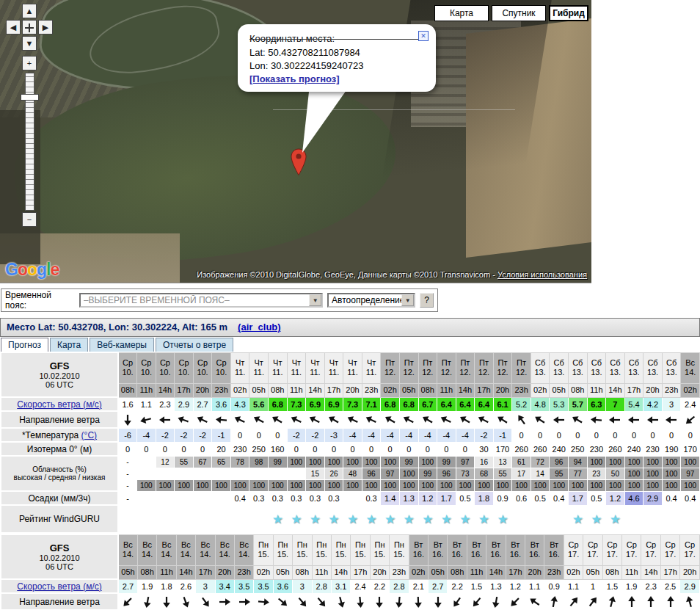 This screenshot has width=700, height=610. I want to click on pan-right-button: ▶, so click(45, 27).